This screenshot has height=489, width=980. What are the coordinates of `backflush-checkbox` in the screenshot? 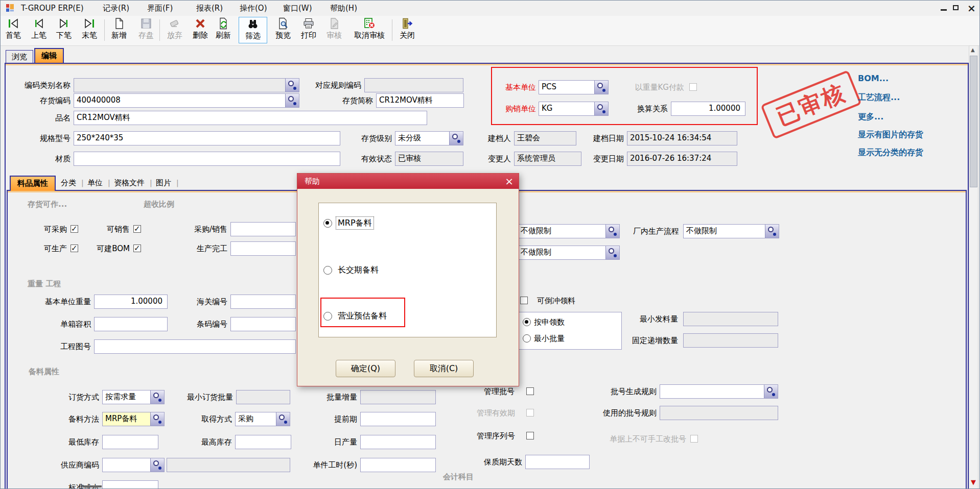 It's located at (524, 300).